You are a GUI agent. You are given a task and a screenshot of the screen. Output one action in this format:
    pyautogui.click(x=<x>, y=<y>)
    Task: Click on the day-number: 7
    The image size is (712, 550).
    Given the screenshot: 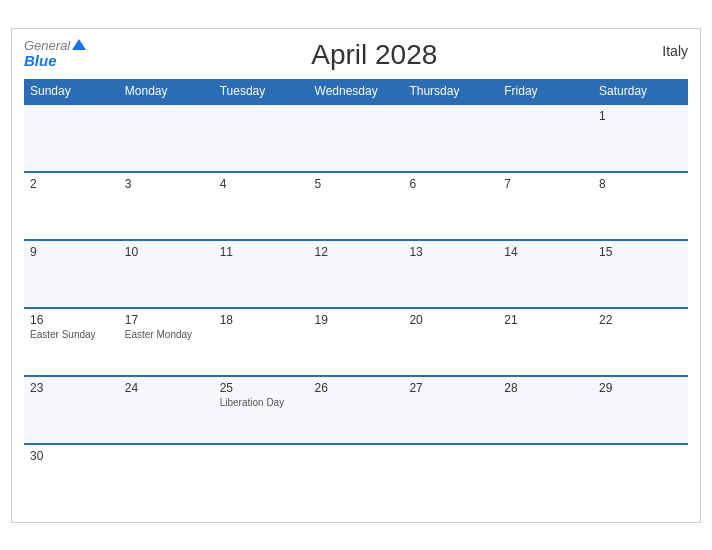 What is the action you would take?
    pyautogui.click(x=546, y=184)
    